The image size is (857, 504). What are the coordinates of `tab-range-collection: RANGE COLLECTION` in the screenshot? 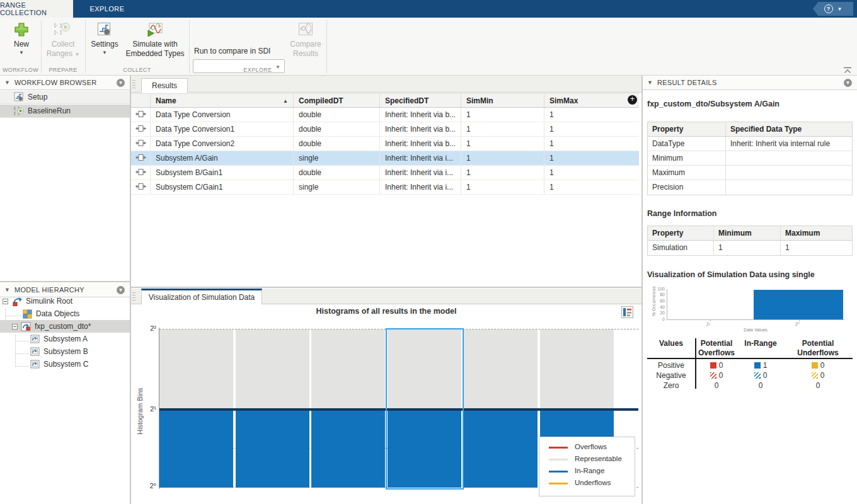 It's located at (37, 9).